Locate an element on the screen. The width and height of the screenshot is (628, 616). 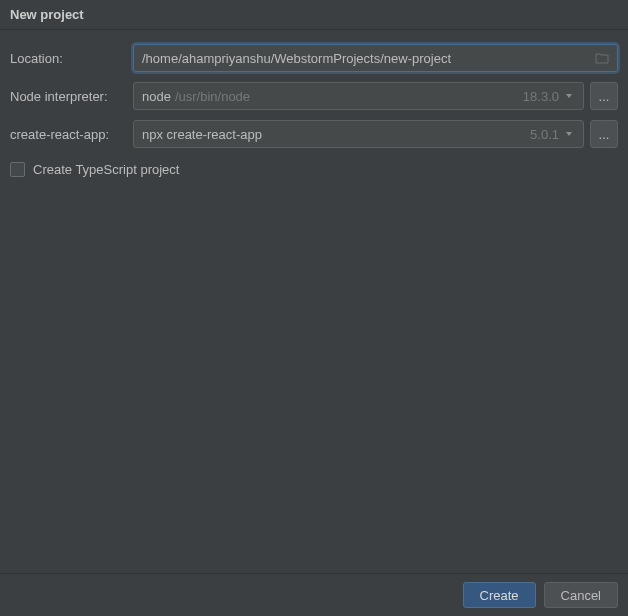
location-label: Location: is located at coordinates (68, 58).